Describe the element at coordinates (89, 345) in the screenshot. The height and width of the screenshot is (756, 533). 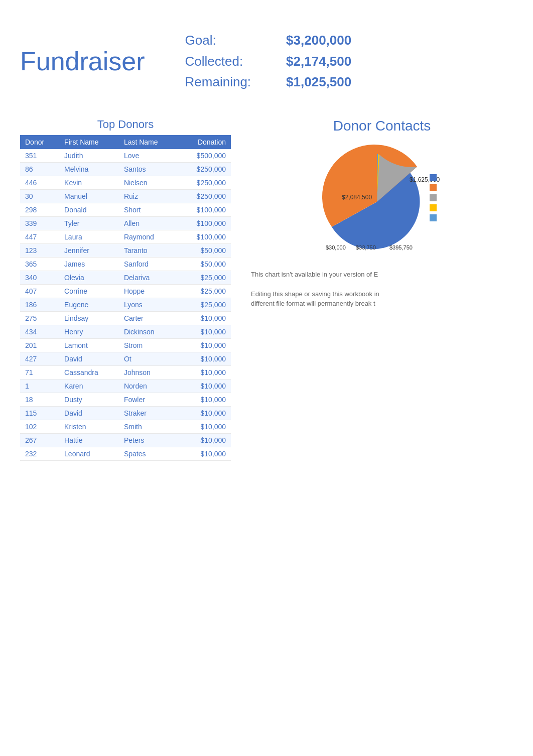
I see `cell-firstname: Lamont` at that location.